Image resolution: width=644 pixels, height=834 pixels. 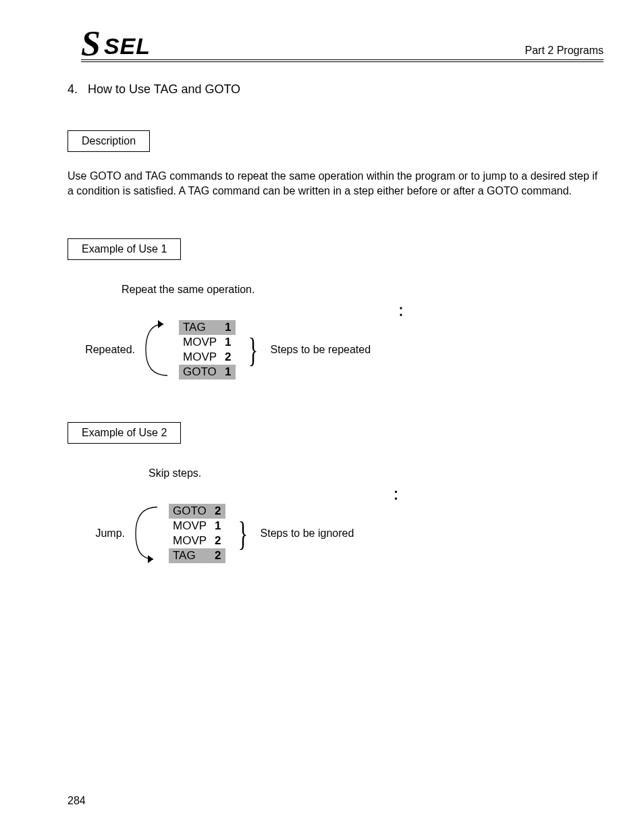 What do you see at coordinates (339, 533) in the screenshot?
I see `example-2-diagram: Jump. GOTO2 MOVP1 MOVP2 TAG2 } Steps to …` at bounding box center [339, 533].